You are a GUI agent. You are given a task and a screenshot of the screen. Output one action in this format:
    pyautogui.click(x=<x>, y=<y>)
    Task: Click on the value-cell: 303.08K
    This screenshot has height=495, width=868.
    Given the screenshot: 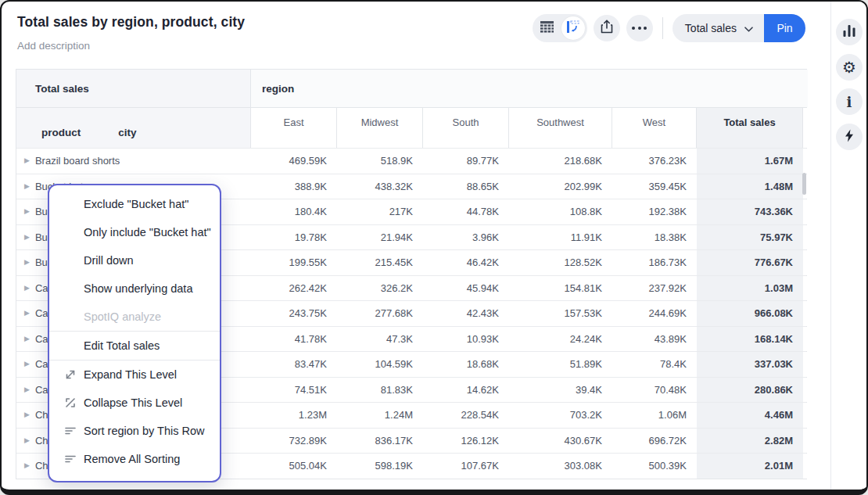 What is the action you would take?
    pyautogui.click(x=561, y=466)
    